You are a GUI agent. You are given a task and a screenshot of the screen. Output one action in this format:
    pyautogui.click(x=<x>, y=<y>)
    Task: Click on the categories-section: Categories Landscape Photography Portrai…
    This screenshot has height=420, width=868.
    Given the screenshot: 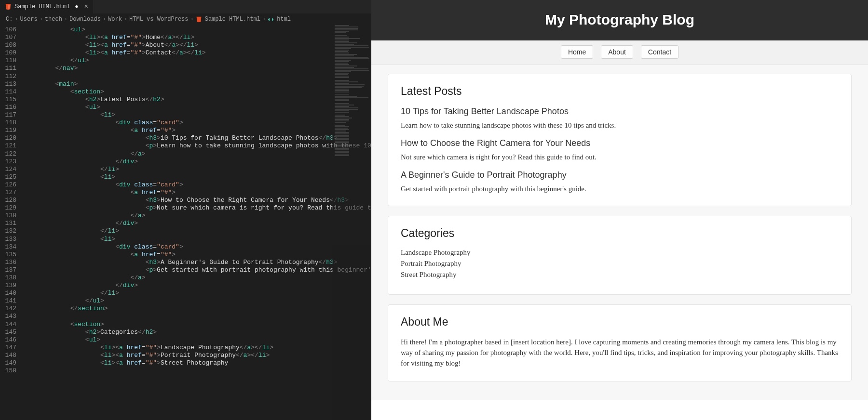 What is the action you would take?
    pyautogui.click(x=620, y=255)
    